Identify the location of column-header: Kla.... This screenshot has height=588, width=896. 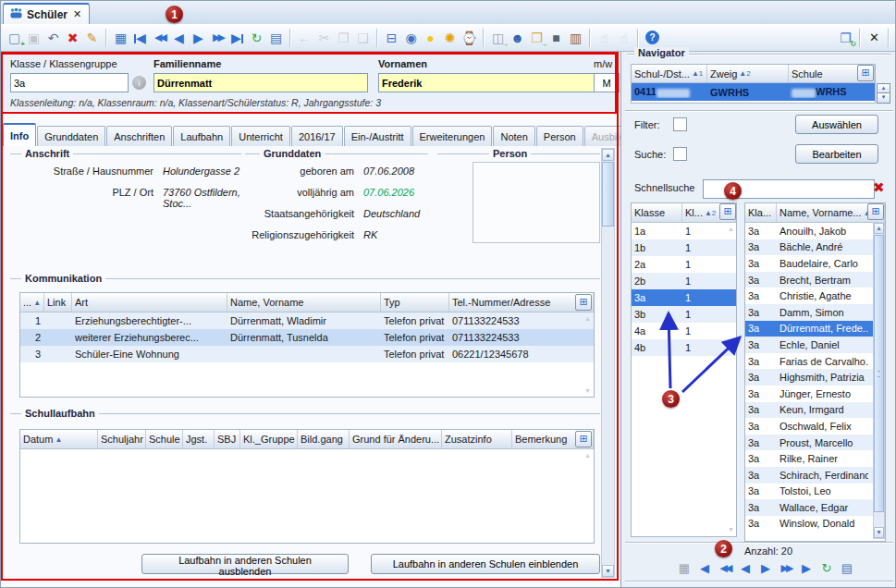
(761, 213).